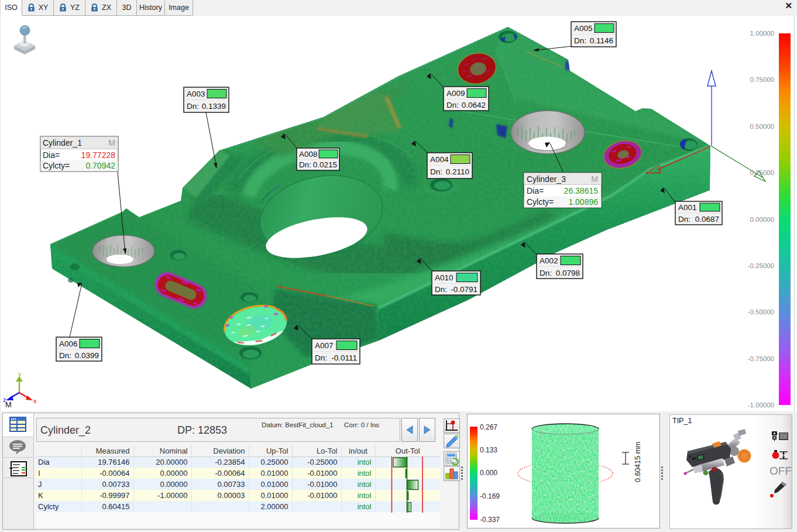  I want to click on svg-text: 0.2110, so click(458, 172).